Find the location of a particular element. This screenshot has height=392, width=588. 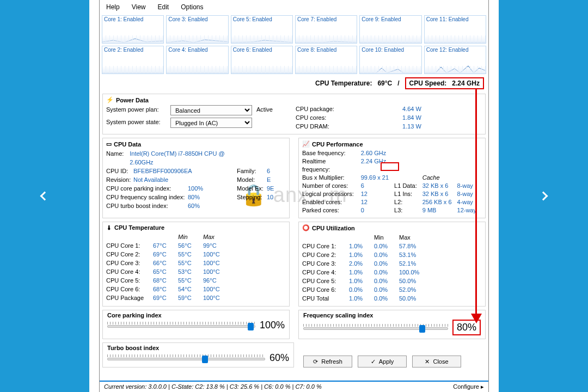

core-graph: Core 12: Enabled is located at coordinates (455, 60).